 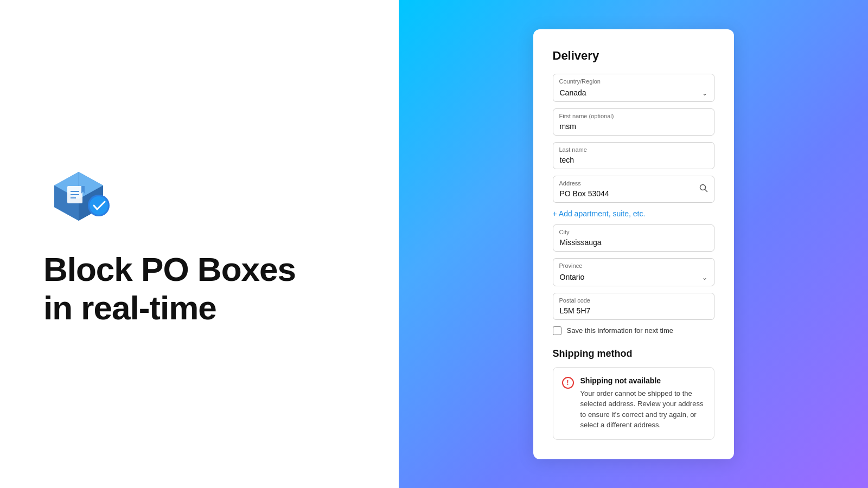 What do you see at coordinates (621, 331) in the screenshot?
I see `save-info-label: Save this information for next time` at bounding box center [621, 331].